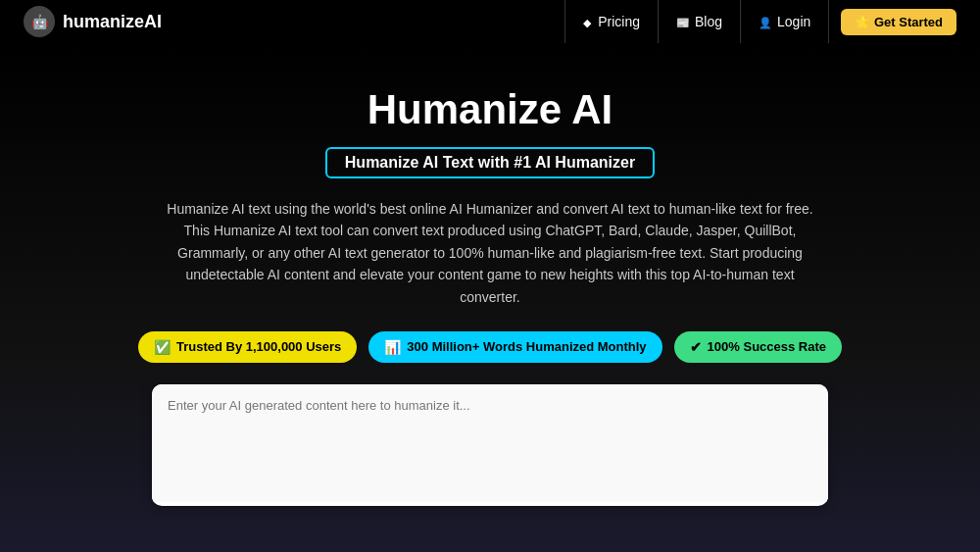 The height and width of the screenshot is (552, 980). Describe the element at coordinates (683, 22) in the screenshot. I see `blog-icon` at that location.